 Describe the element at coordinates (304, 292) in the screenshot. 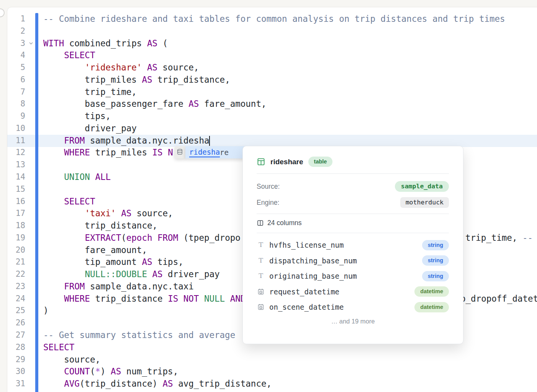

I see `column-name: request_datetime` at that location.